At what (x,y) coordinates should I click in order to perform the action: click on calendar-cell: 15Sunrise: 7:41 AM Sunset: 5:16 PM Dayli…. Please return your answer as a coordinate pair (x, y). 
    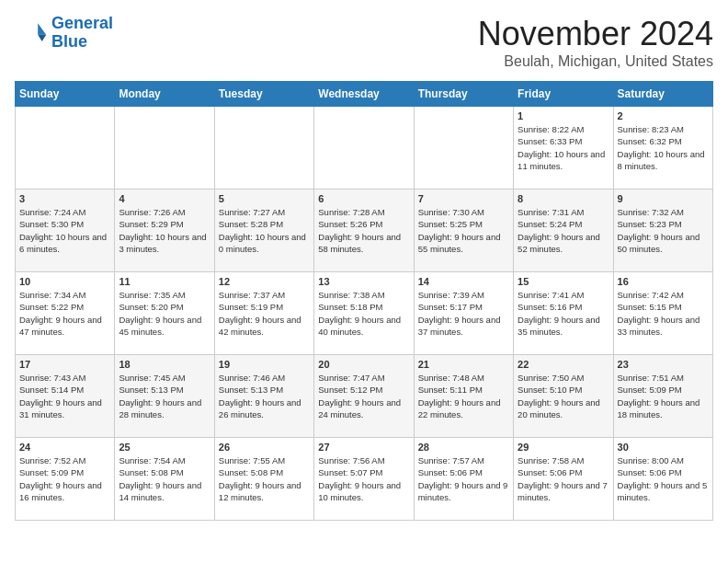
    Looking at the image, I should click on (563, 314).